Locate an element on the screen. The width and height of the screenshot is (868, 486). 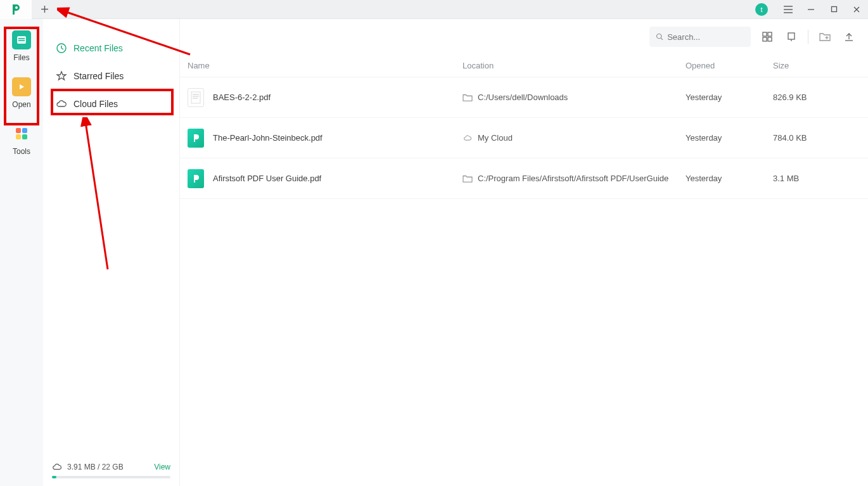
file-location: My Cloud is located at coordinates (495, 138).